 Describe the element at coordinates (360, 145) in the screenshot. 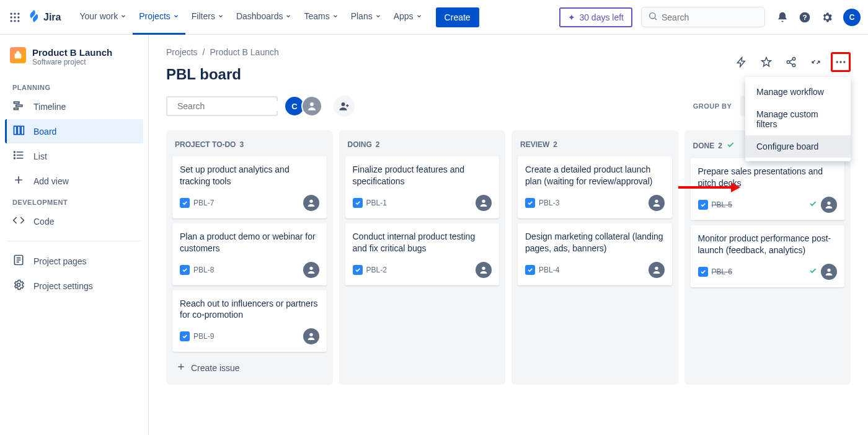

I see `column-name: DOING` at that location.